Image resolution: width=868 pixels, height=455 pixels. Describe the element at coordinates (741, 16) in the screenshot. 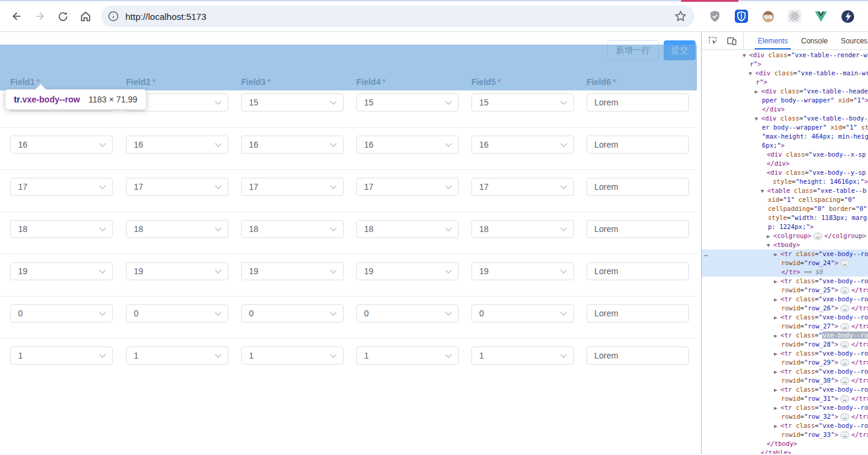

I see `bitwarden-extension-icon` at that location.